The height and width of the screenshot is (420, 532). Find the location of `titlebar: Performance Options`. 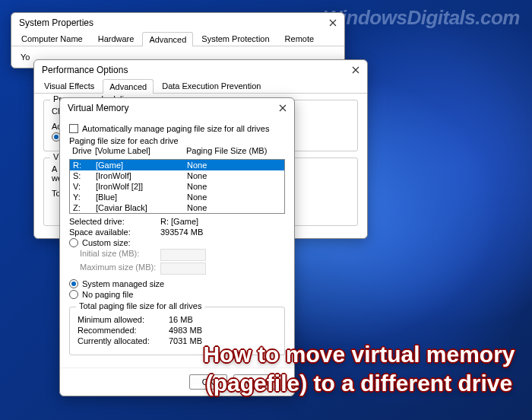

titlebar: Performance Options is located at coordinates (201, 69).